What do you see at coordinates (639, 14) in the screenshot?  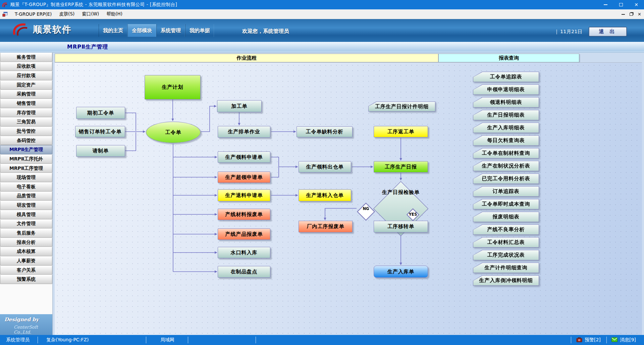 I see `mdi-close-icon: ✕` at bounding box center [639, 14].